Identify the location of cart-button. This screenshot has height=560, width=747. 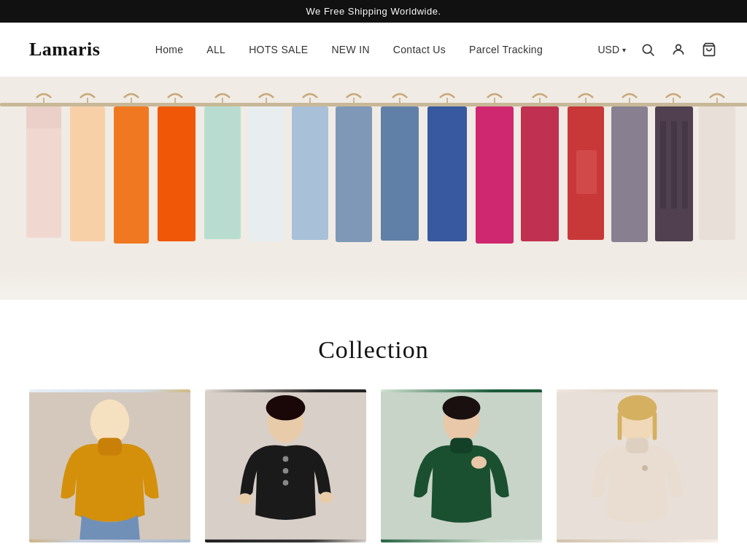
(709, 50).